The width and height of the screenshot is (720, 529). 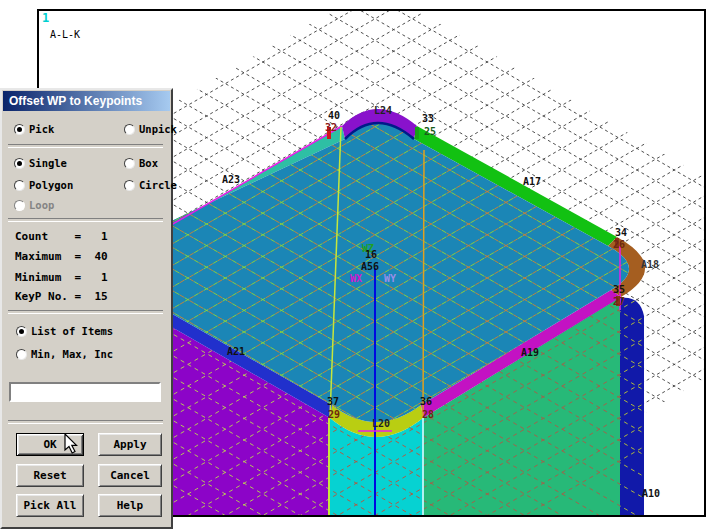 I want to click on radio-pick: Pick, so click(x=34, y=129).